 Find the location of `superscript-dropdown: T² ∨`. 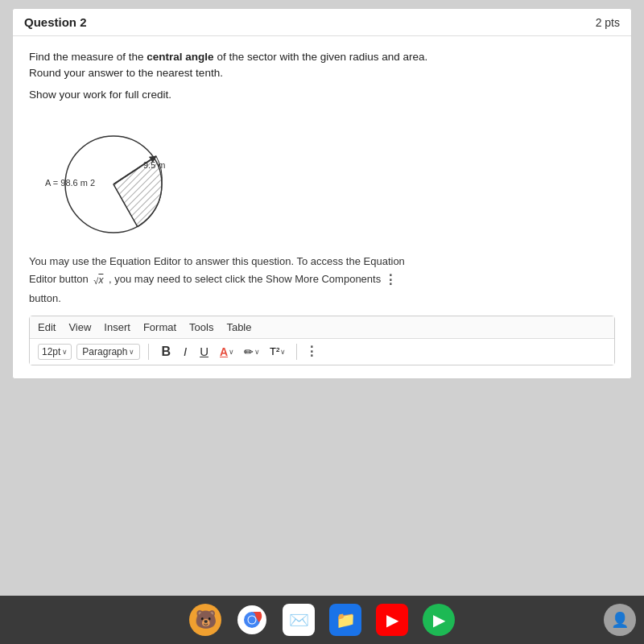

superscript-dropdown: T² ∨ is located at coordinates (278, 351).